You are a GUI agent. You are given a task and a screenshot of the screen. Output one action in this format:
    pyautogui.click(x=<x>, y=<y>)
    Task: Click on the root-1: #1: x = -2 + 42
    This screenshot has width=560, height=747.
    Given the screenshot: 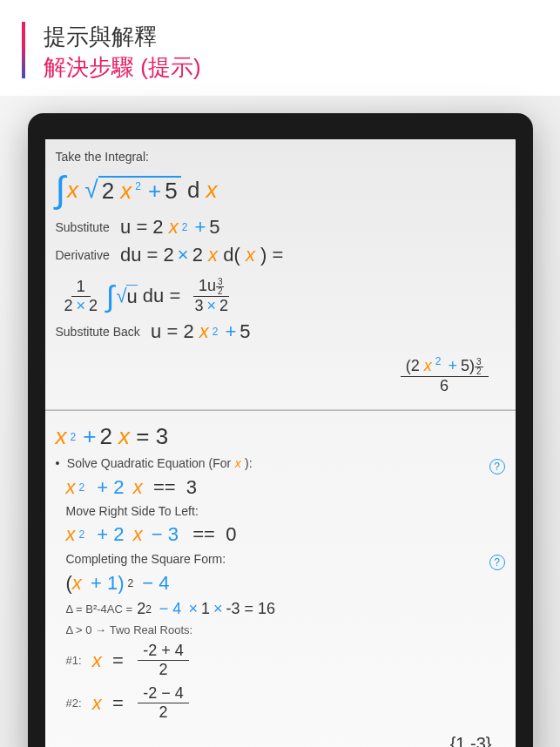 What is the action you would take?
    pyautogui.click(x=286, y=660)
    